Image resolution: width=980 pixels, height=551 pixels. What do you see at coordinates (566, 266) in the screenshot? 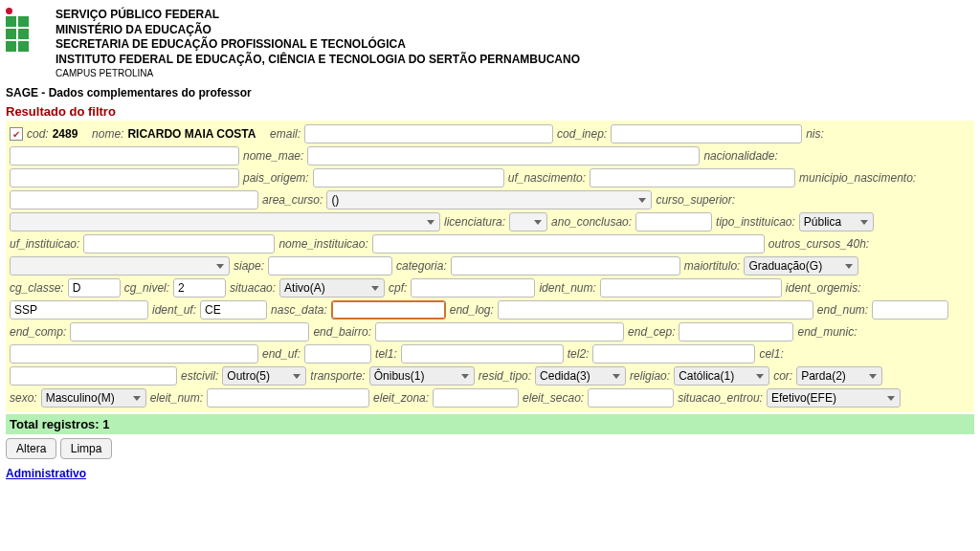
I see `categoria-field` at bounding box center [566, 266].